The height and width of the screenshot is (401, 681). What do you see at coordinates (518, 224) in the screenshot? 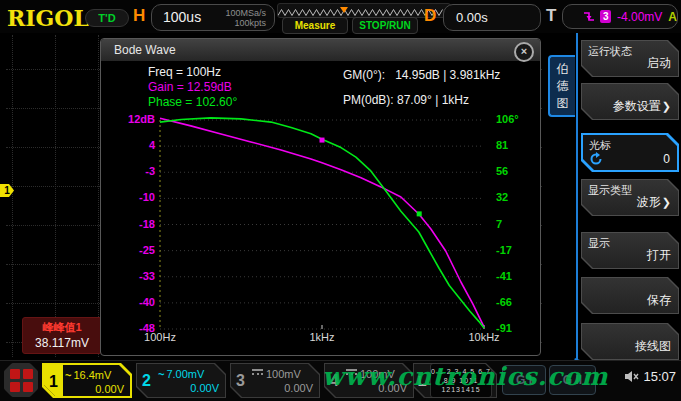
I see `phase-tick-label: 7` at bounding box center [518, 224].